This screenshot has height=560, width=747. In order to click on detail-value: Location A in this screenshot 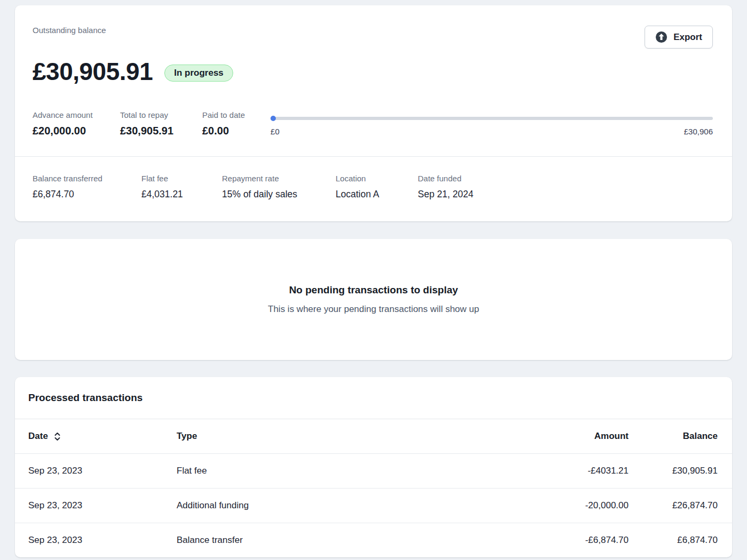, I will do `click(374, 194)`.